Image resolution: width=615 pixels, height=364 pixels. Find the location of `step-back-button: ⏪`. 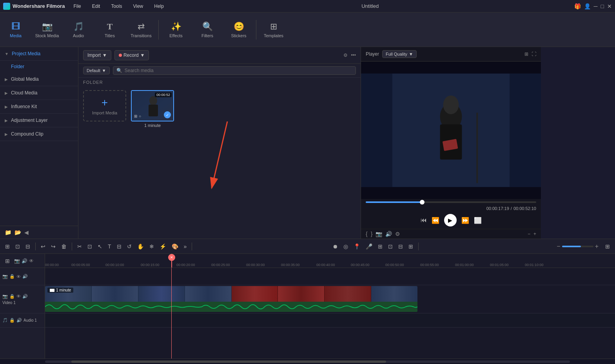

step-back-button: ⏪ is located at coordinates (435, 220).